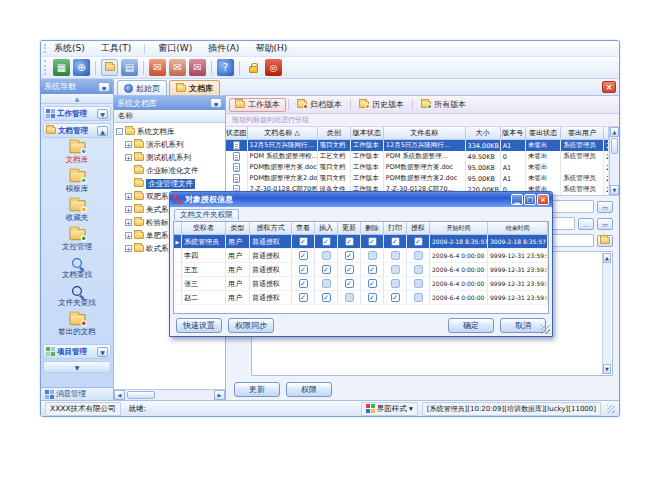  I want to click on horizontal-scrollbar: ◀ ▶, so click(170, 394).